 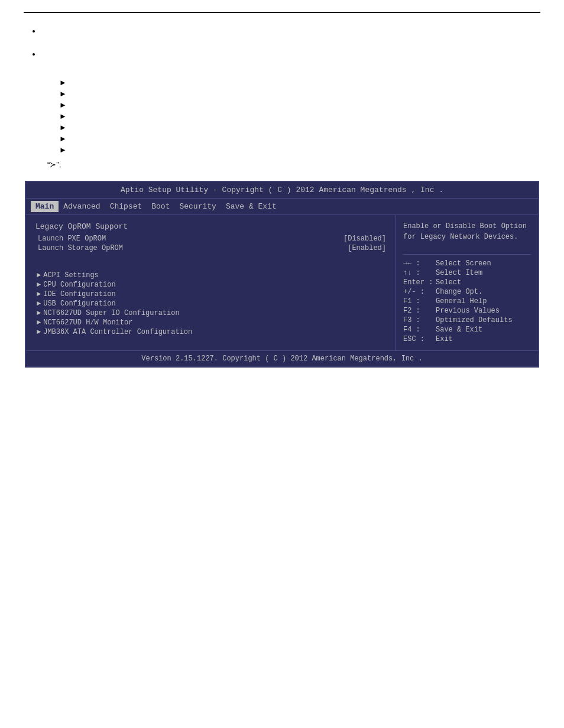 I want to click on key-select-screen-desc: Select Screen, so click(x=463, y=264).